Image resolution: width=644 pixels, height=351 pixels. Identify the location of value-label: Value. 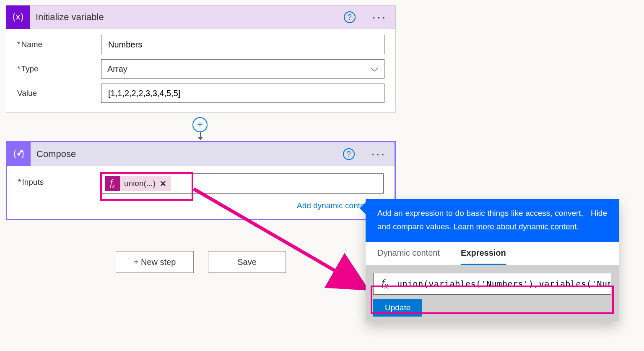
(59, 93).